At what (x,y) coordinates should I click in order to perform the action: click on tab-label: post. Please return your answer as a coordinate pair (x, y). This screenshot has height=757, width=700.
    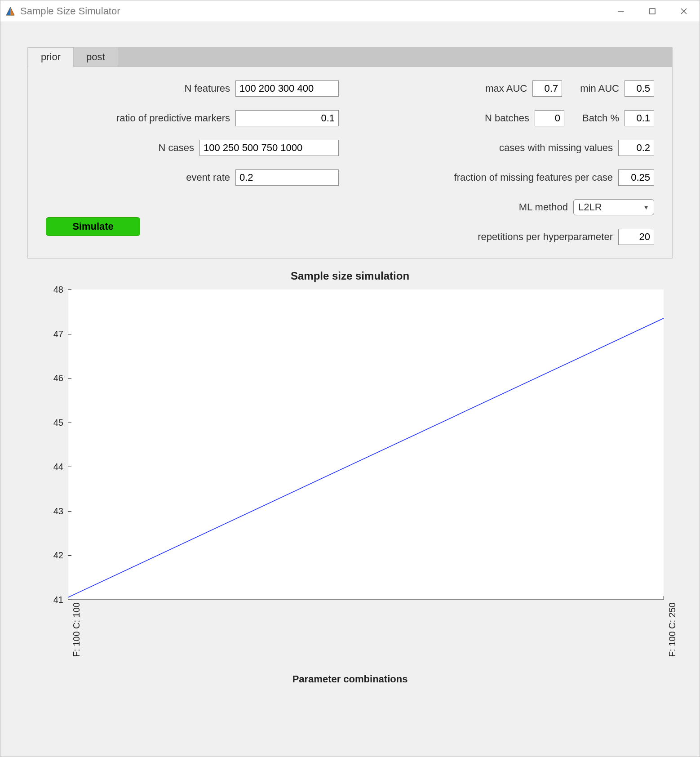
    Looking at the image, I should click on (96, 57).